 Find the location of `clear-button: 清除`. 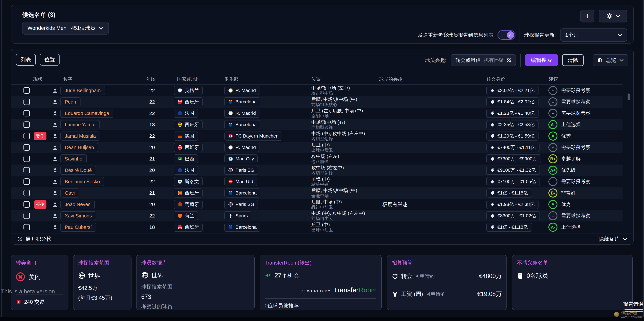

clear-button: 清除 is located at coordinates (573, 60).